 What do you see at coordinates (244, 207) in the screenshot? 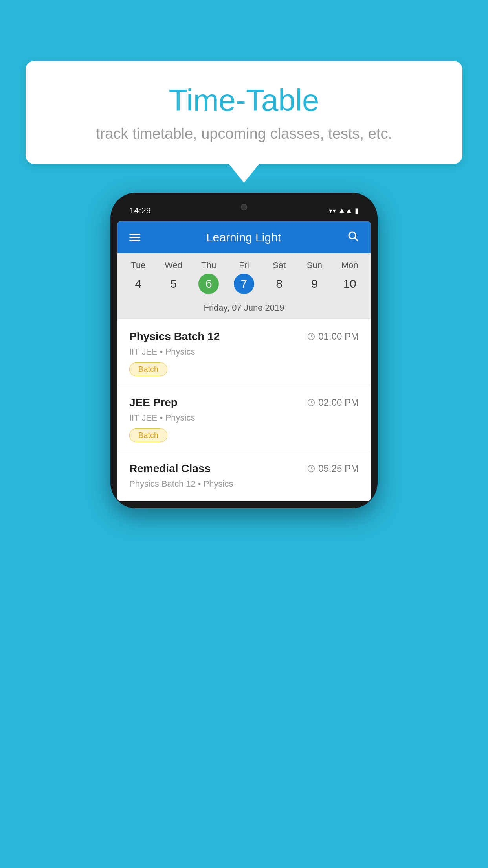
I see `phone-notch` at bounding box center [244, 207].